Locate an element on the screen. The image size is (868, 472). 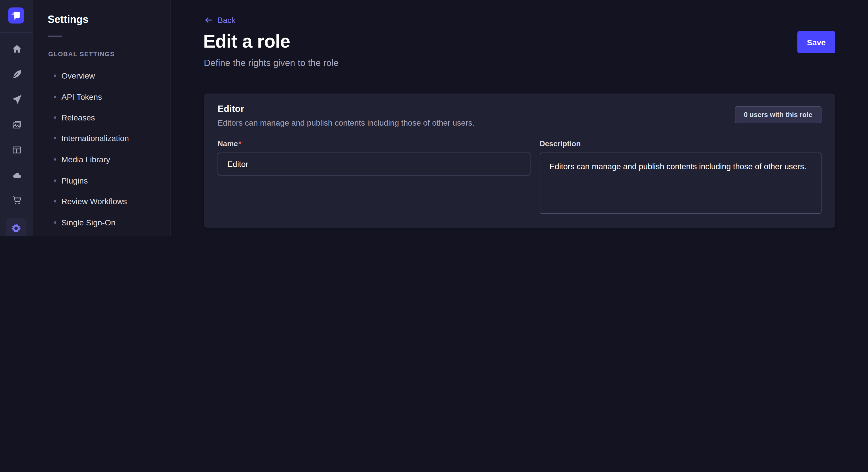
sidebar-item-single-sign-on: Single Sign-On is located at coordinates (109, 223).